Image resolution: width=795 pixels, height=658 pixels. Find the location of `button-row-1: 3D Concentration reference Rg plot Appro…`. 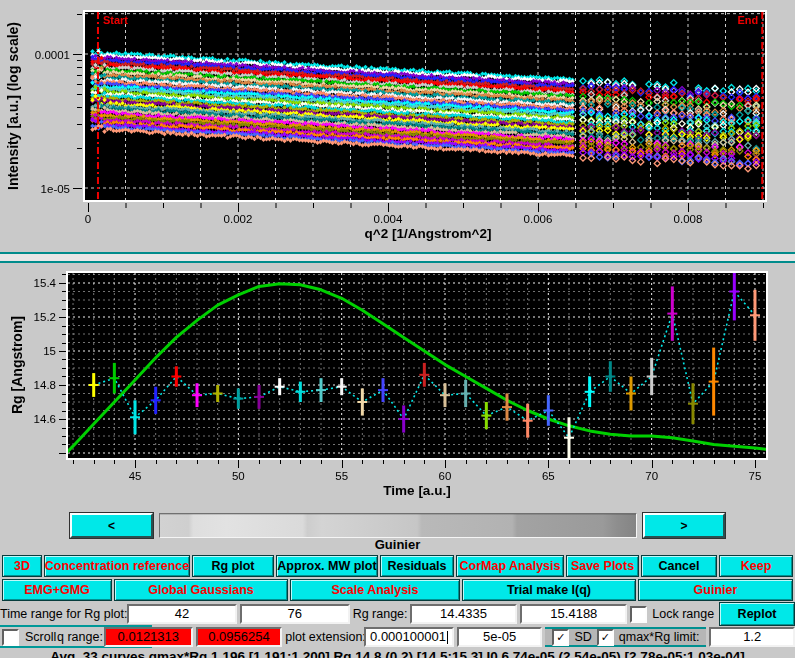

button-row-1: 3D Concentration reference Rg plot Appro… is located at coordinates (398, 566).